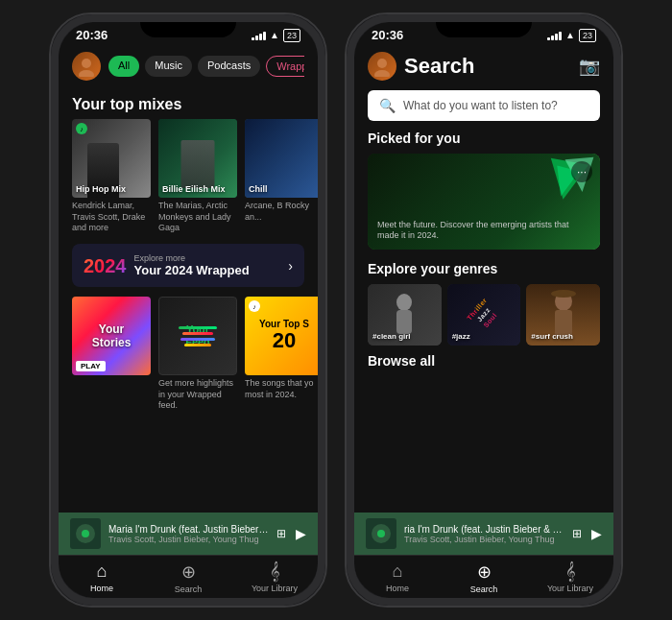 This screenshot has width=672, height=620. What do you see at coordinates (570, 35) in the screenshot?
I see `wifi-icon-right: ▲` at bounding box center [570, 35].